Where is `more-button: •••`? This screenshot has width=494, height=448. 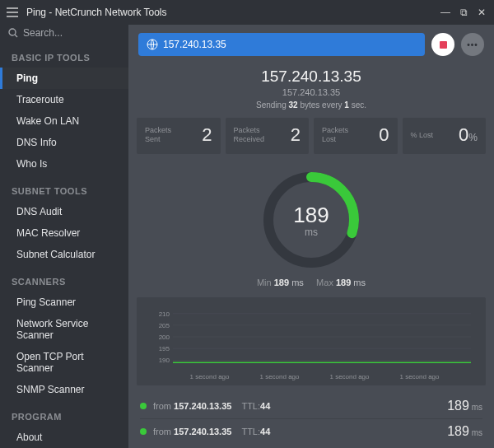
more-button: ••• is located at coordinates (473, 44).